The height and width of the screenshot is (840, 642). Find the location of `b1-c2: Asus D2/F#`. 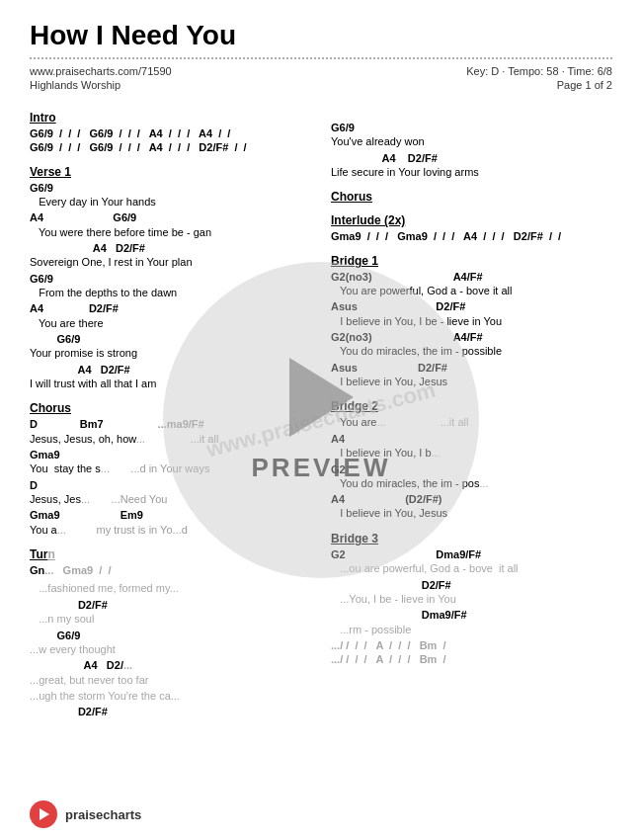

b1-c2: Asus D2/F# is located at coordinates (472, 306).